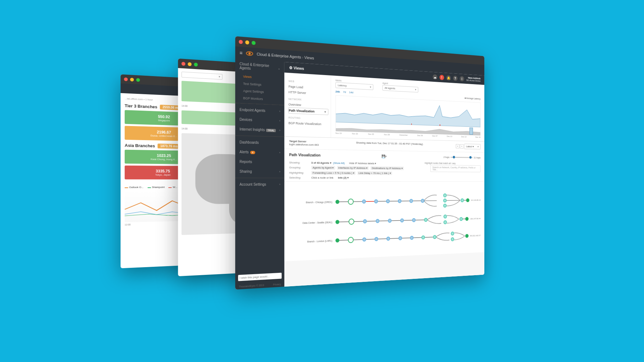 Image resolution: width=644 pixels, height=362 pixels. Describe the element at coordinates (260, 174) in the screenshot. I see `sidebar: Cloud & Enterprise Agents⌄ Views Test Se…` at that location.